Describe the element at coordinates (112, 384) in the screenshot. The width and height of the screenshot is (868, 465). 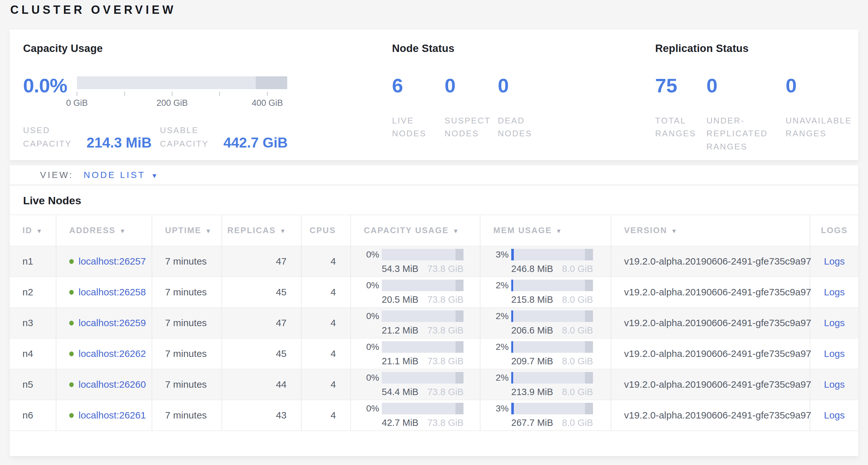
I see `node-address-link: localhost:26260` at that location.